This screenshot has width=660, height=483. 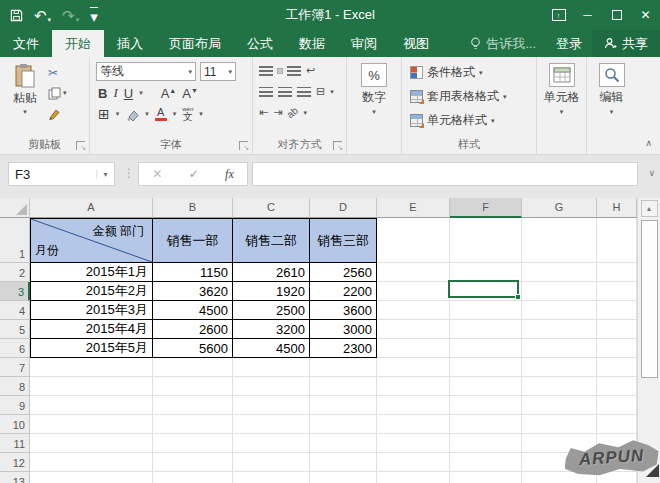 I want to click on row-header-8: 8, so click(x=15, y=386).